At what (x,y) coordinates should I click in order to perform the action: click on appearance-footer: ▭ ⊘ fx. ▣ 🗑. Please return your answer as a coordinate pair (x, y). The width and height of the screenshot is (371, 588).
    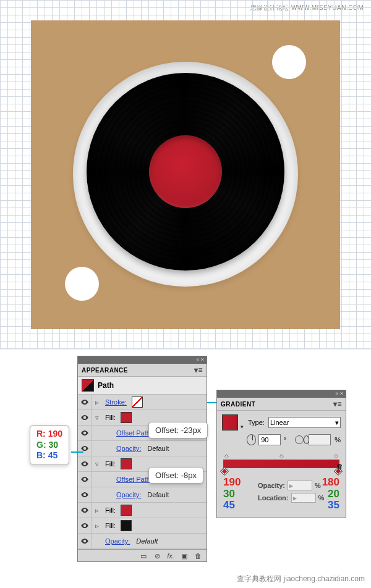
    Looking at the image, I should click on (142, 555).